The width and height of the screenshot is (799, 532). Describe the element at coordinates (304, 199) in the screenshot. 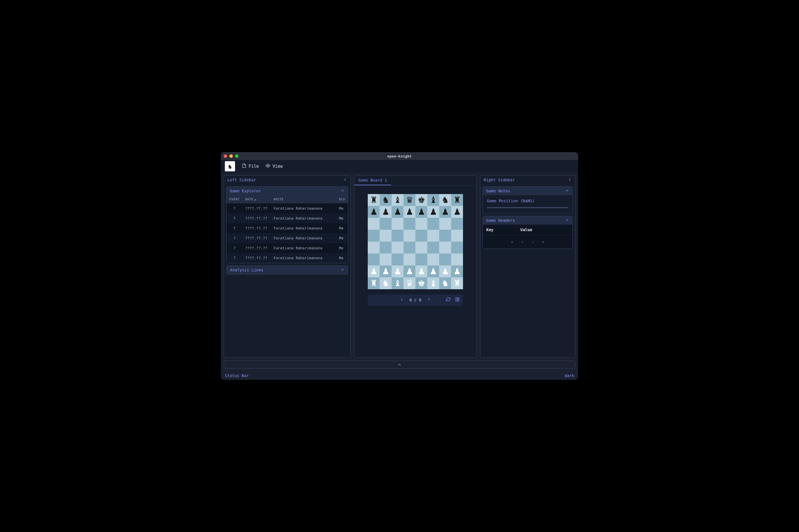

I see `col-white: White` at that location.